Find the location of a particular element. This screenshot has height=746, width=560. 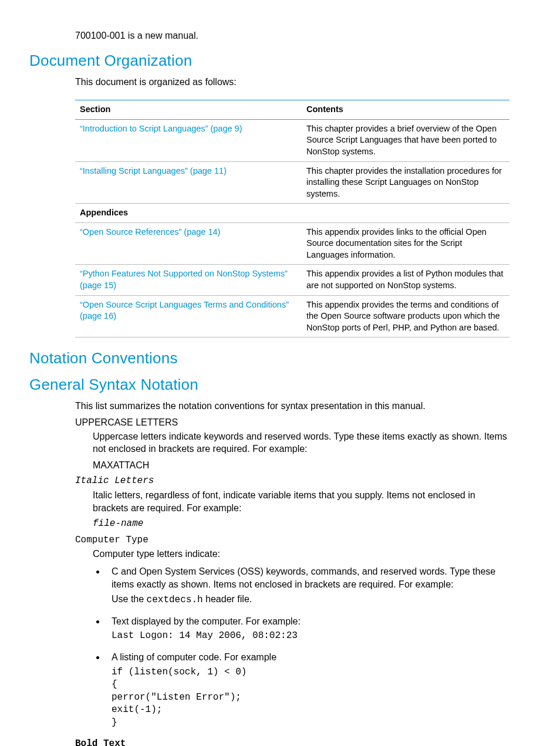

section-link: “Introduction to Script Languages” (page… is located at coordinates (188, 140).